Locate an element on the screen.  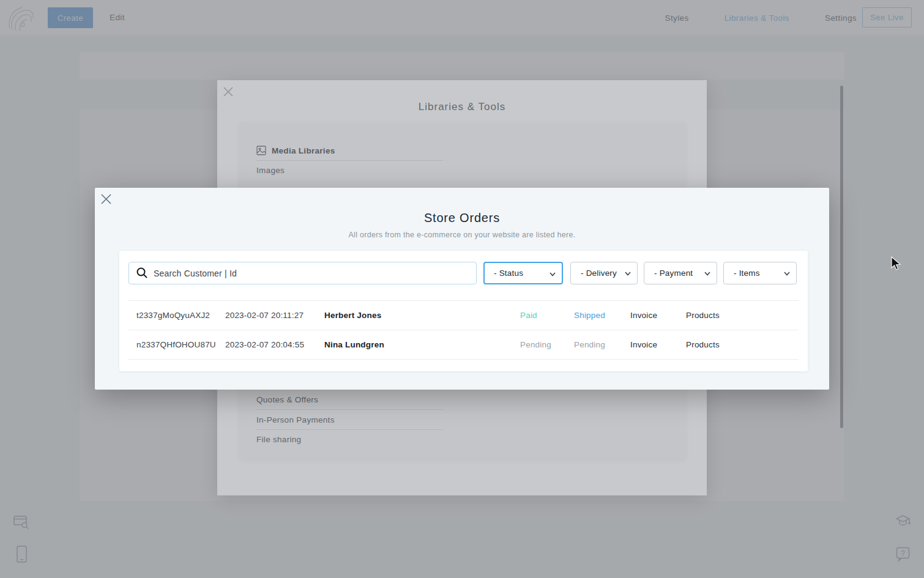
divider is located at coordinates (464, 360).